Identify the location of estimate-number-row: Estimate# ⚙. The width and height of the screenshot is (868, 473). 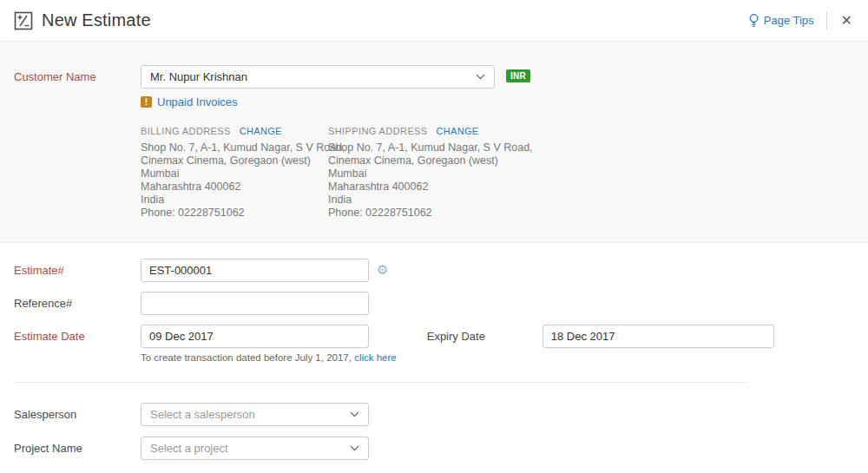
(434, 271).